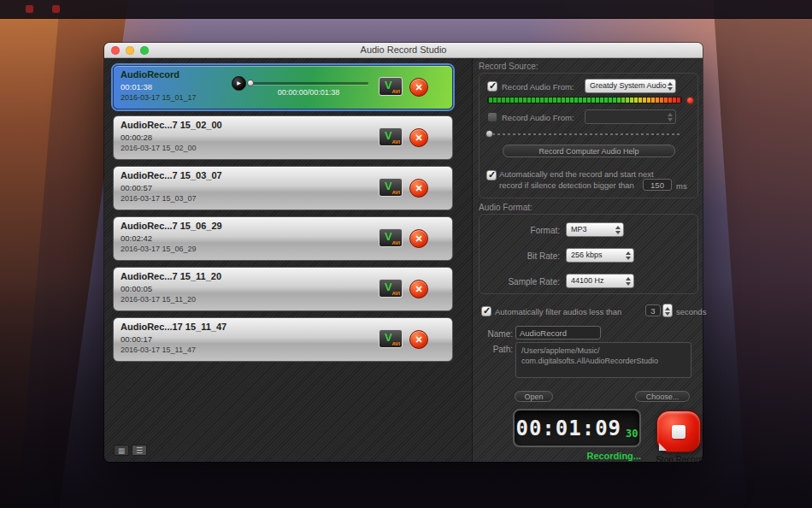 The image size is (812, 508). Describe the element at coordinates (171, 287) in the screenshot. I see `recording-info: AudioRec...7 15_11_20 00:00:05 2016-03-1…` at that location.